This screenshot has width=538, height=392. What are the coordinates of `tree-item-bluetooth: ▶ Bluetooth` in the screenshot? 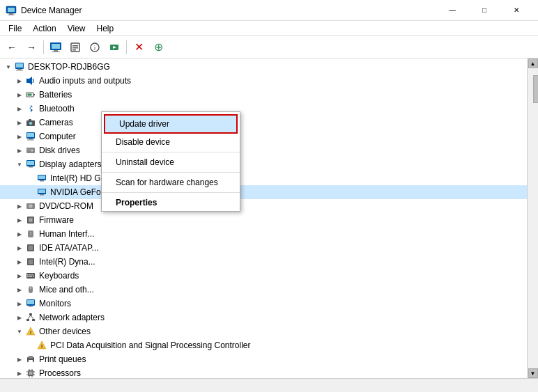 It's located at (263, 109).